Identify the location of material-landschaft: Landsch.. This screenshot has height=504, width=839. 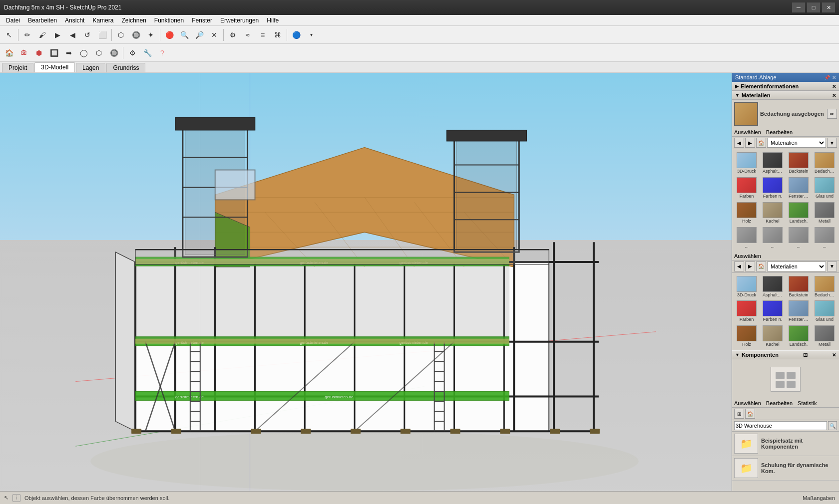
(799, 213).